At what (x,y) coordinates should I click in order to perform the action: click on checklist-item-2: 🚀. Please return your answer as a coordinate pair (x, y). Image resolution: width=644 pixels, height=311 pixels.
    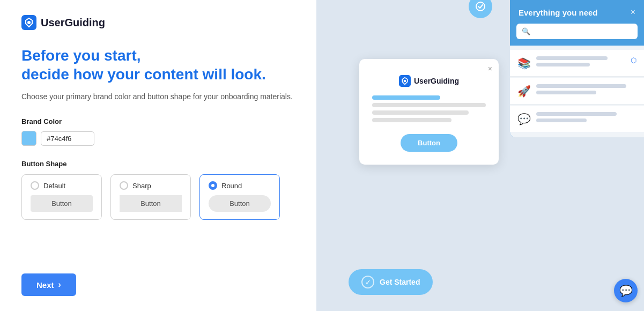
    Looking at the image, I should click on (577, 91).